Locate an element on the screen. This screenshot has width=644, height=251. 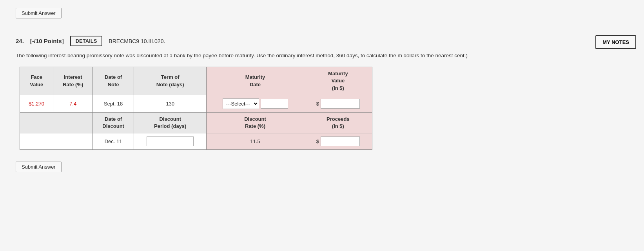
question-number: 24. is located at coordinates (20, 41).